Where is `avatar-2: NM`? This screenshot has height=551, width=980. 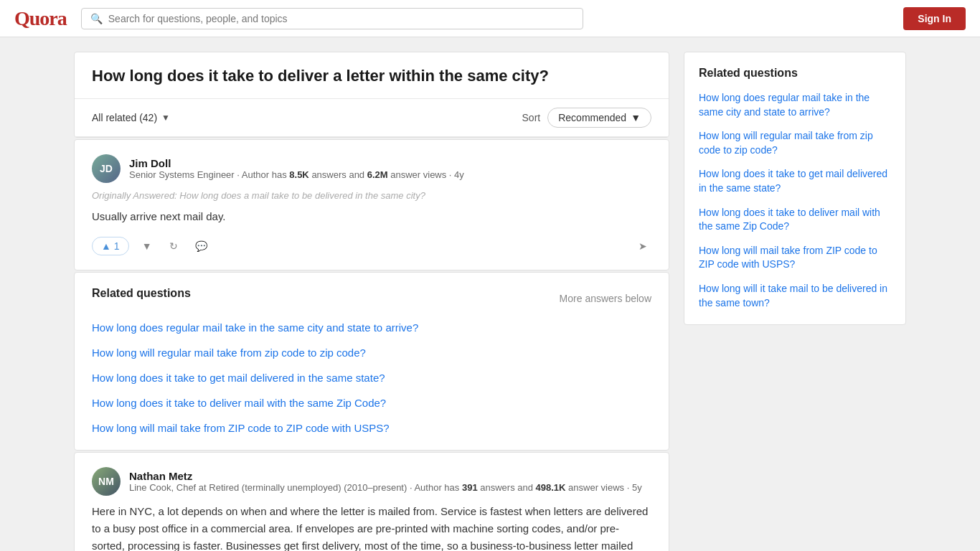
avatar-2: NM is located at coordinates (106, 481).